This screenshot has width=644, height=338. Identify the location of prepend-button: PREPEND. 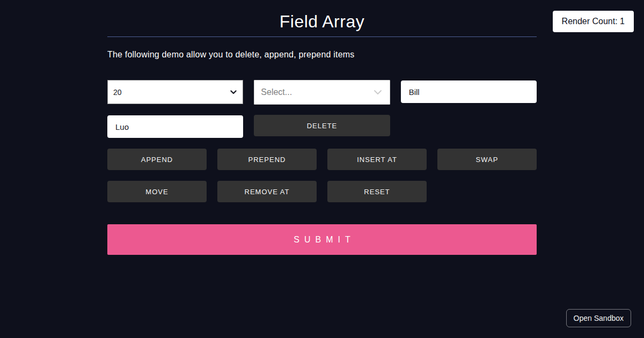
(267, 159).